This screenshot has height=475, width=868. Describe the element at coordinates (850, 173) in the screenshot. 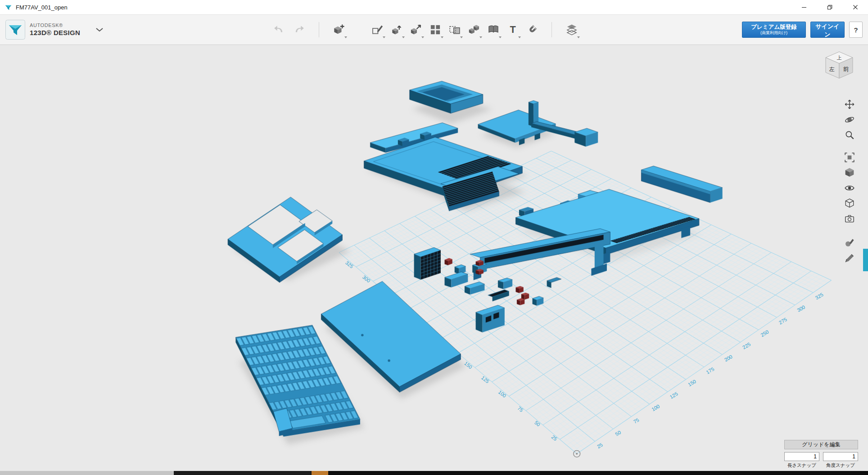

I see `view-mode-button` at that location.